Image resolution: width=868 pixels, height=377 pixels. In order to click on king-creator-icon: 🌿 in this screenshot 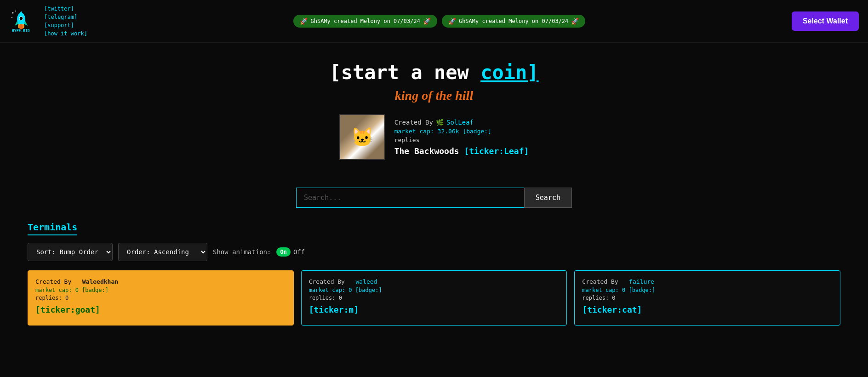, I will do `click(440, 122)`.